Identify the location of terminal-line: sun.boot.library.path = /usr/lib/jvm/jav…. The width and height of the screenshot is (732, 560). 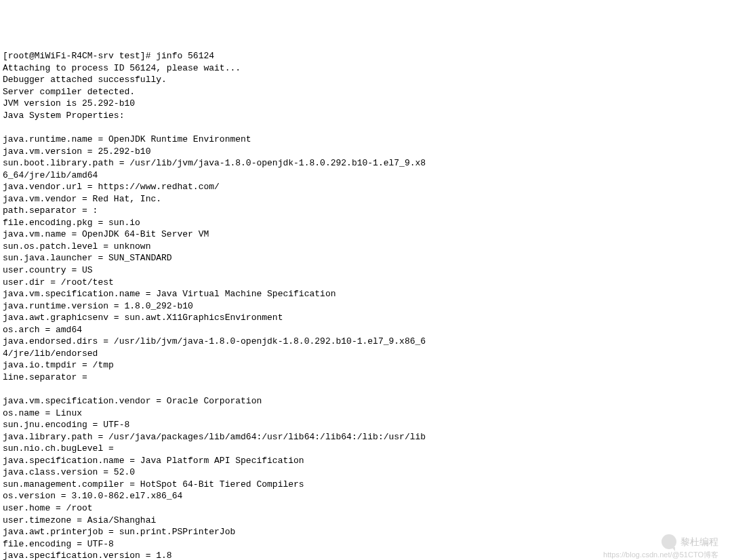
(366, 163).